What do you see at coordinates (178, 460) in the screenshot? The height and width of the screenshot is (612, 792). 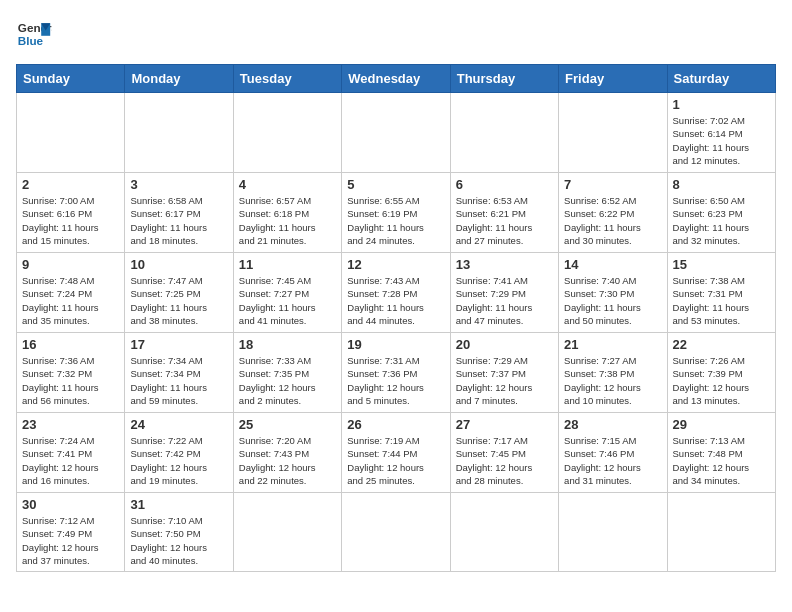 I see `day-info: Sunrise: 7:22 AM Sunset: 7:42 PM Dayligh…` at bounding box center [178, 460].